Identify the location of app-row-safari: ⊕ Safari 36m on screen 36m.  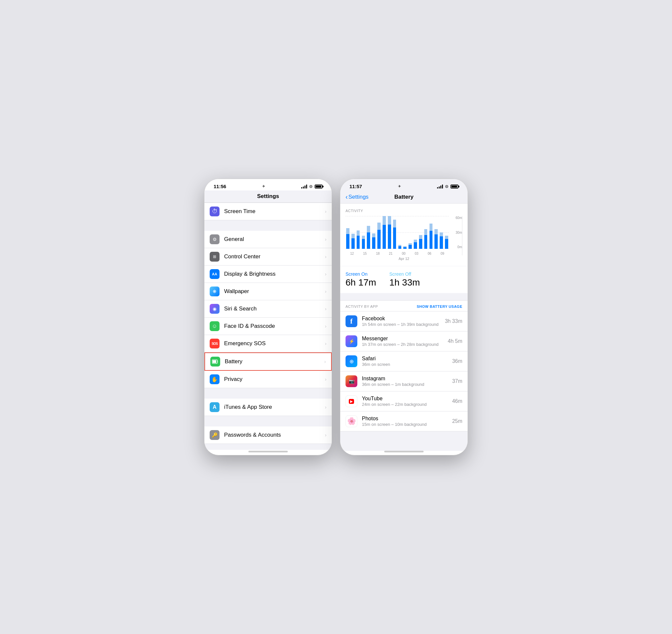
(404, 362).